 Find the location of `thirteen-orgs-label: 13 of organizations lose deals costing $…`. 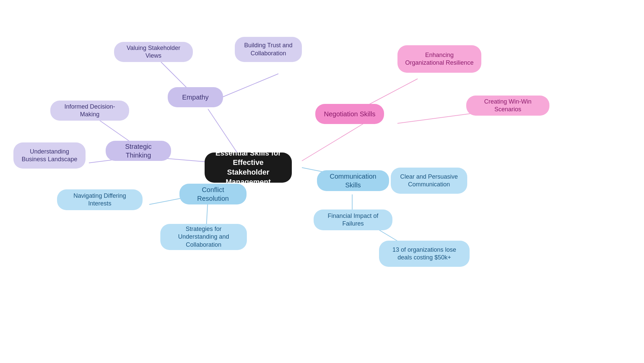

thirteen-orgs-label: 13 of organizations lose deals costing $… is located at coordinates (424, 254).